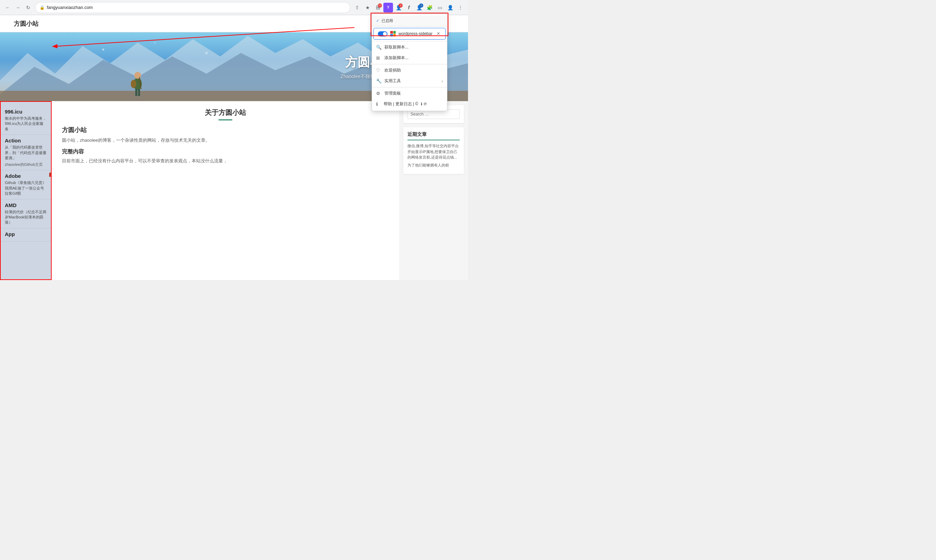 The image size is (936, 560). What do you see at coordinates (379, 70) in the screenshot?
I see `heart-icon: ♡` at bounding box center [379, 70].